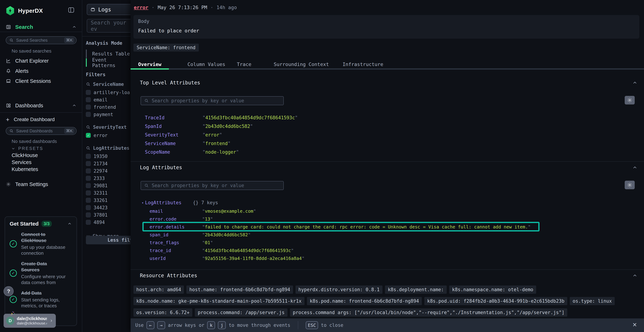  What do you see at coordinates (41, 300) in the screenshot?
I see `get-started-item: ✓Add DataStart sending logs, metrics, or…` at bounding box center [41, 300].